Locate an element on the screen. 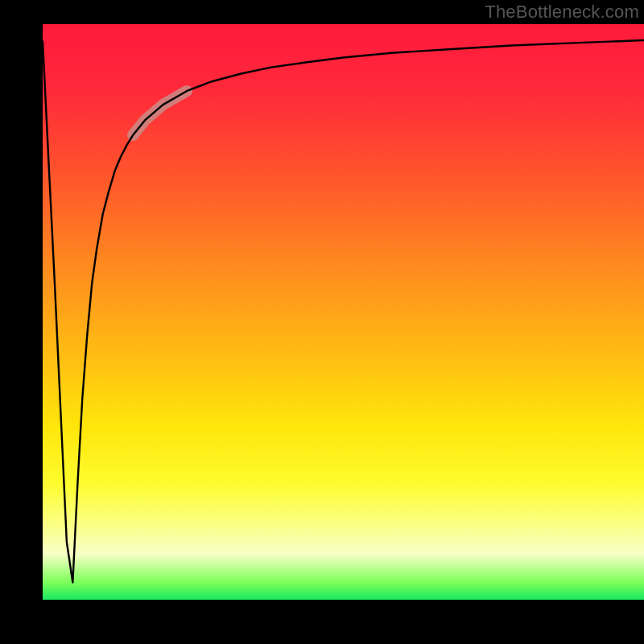 The image size is (644, 644). attribution-label: TheBottleneck.com is located at coordinates (562, 12).